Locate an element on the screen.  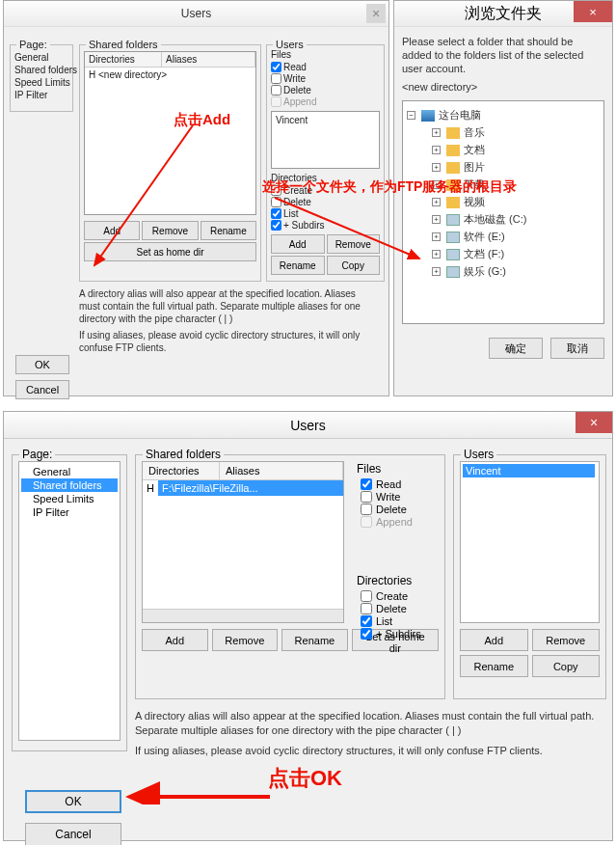
shared-folders-group: Shared folders Directories Aliases H <ne… is located at coordinates (170, 163).